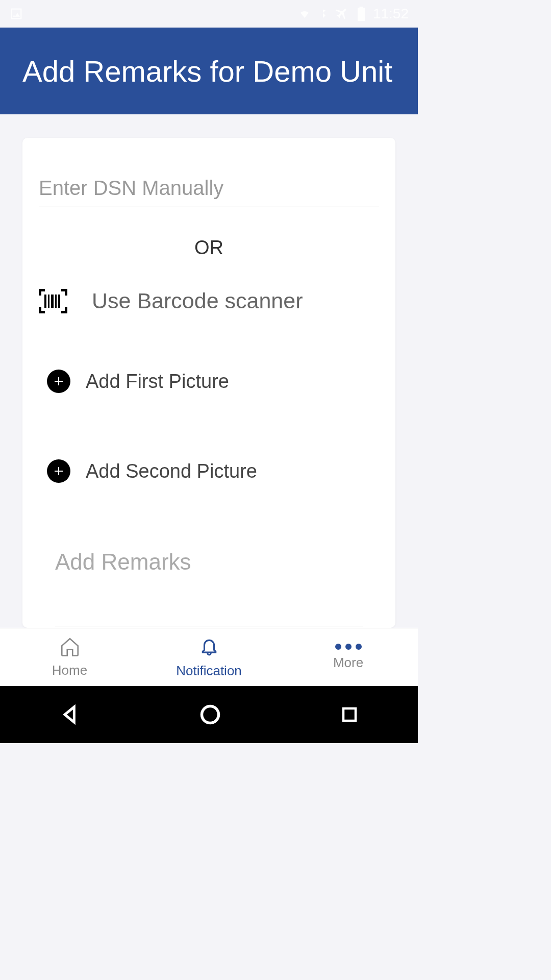  Describe the element at coordinates (209, 657) in the screenshot. I see `bottom-tab-bar: Home Notification More` at that location.